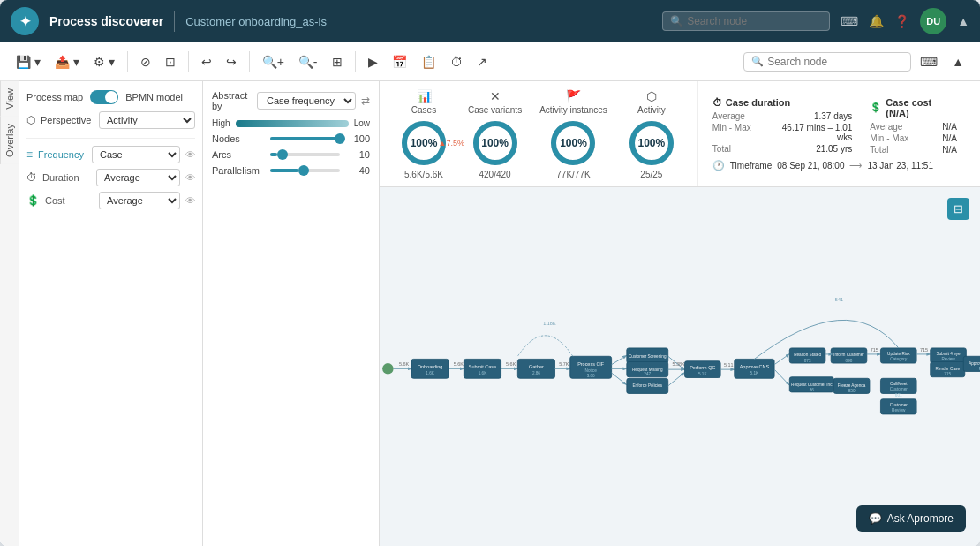 This screenshot has height=546, width=980. Describe the element at coordinates (104, 62) in the screenshot. I see `settings-button: ⚙ ▾` at that location.